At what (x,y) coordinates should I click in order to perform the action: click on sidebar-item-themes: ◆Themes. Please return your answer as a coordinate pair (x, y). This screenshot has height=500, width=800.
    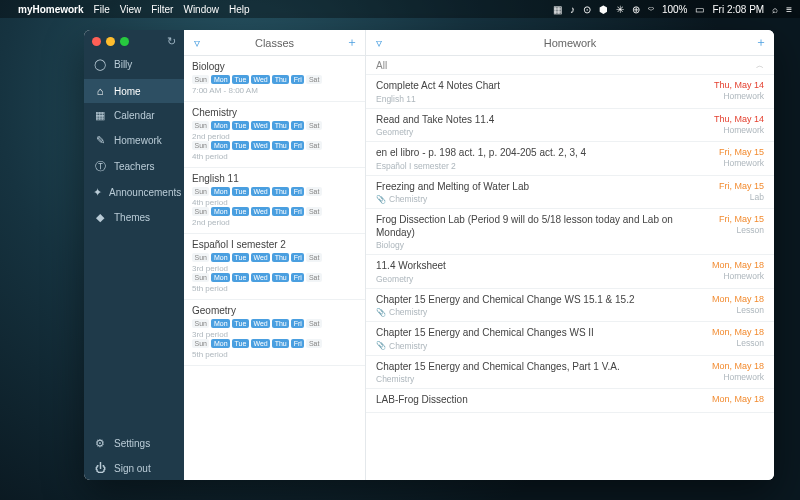
    Looking at the image, I should click on (134, 218).